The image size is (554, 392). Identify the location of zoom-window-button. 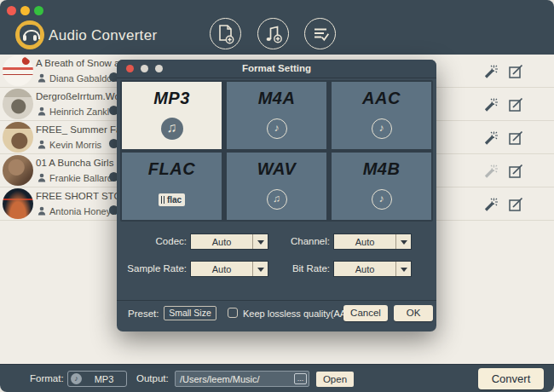
(39, 10).